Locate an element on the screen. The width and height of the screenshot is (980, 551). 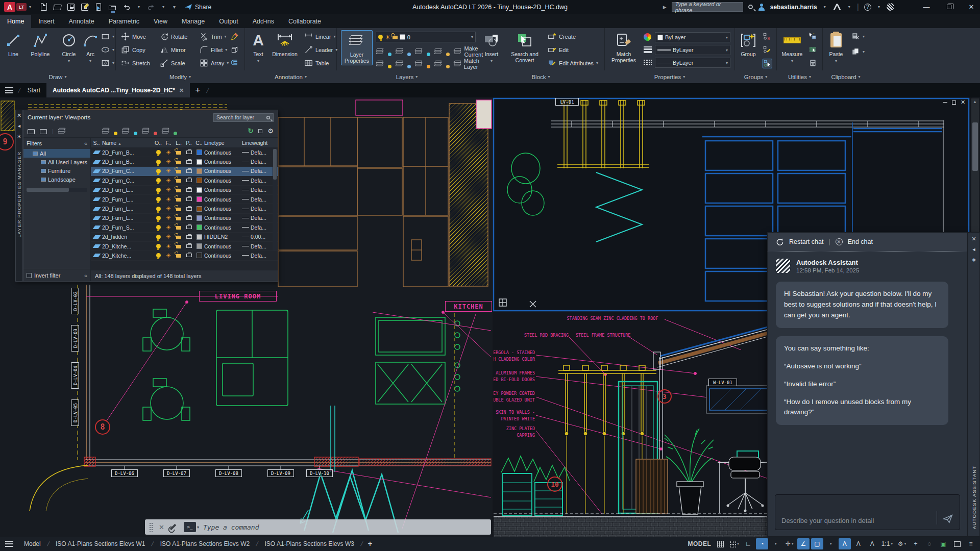
paste-button: Paste▾ is located at coordinates (836, 47).